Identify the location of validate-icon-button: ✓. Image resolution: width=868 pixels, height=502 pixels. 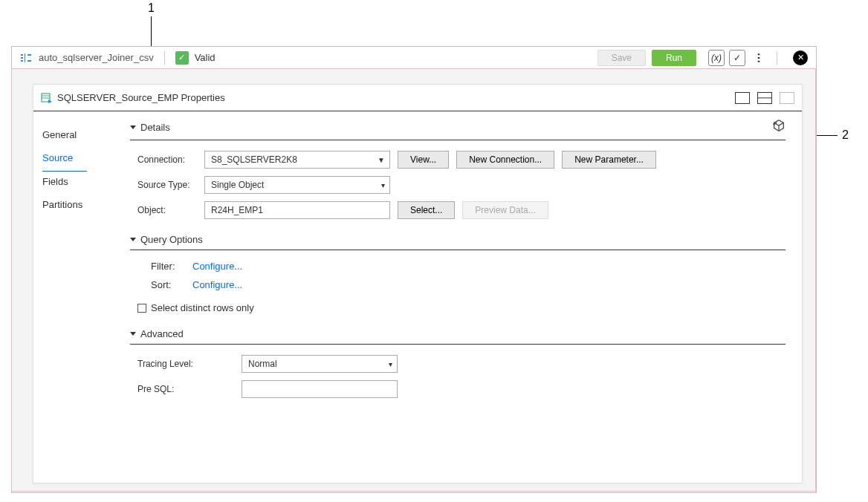
(737, 58).